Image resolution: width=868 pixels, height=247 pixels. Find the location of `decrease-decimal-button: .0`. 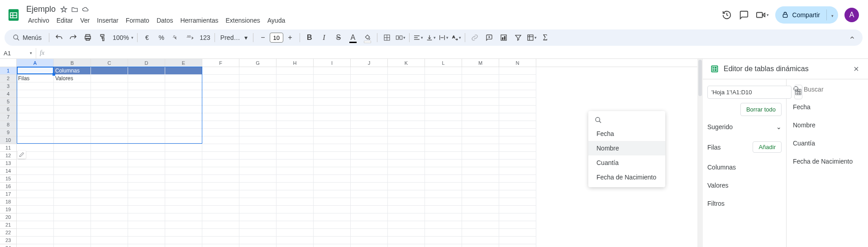

decrease-decimal-button: .0 is located at coordinates (176, 38).